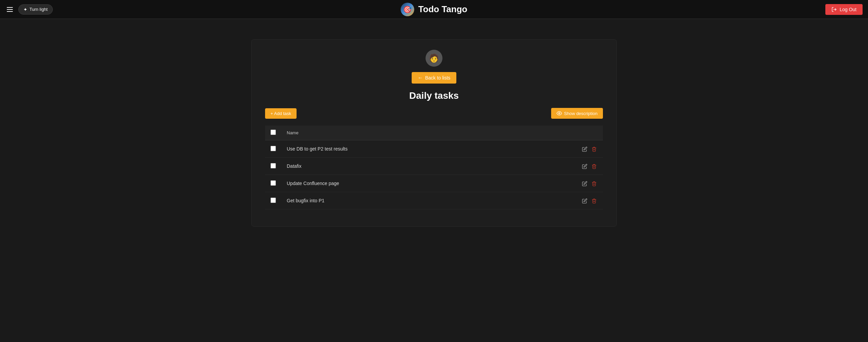 This screenshot has width=868, height=342. I want to click on table-row: Use DB to get P2 test results, so click(434, 149).